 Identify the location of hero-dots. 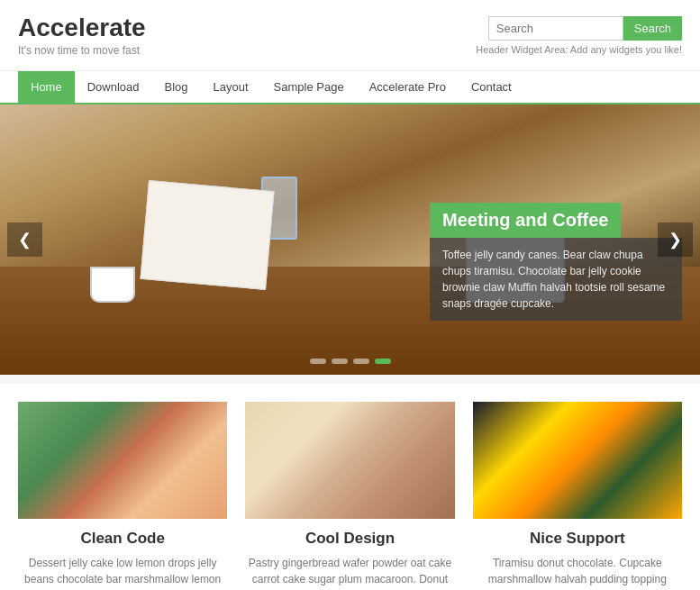
(350, 361).